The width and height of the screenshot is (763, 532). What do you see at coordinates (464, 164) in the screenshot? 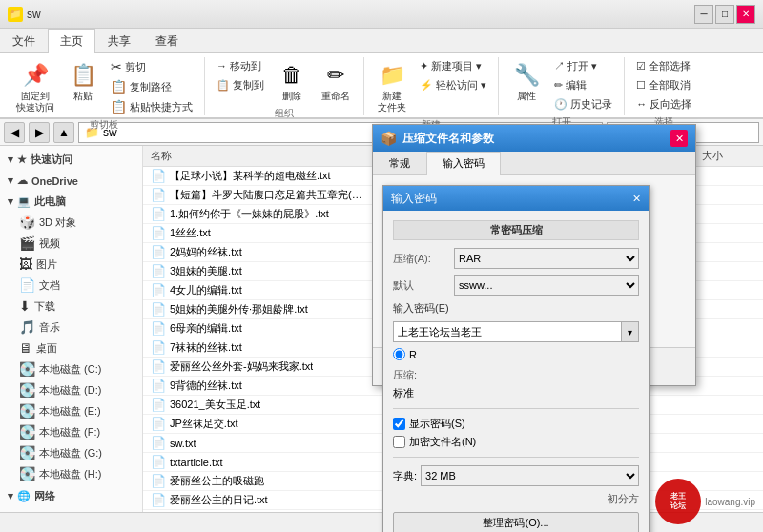
I see `tab-password: 输入密码` at bounding box center [464, 164].